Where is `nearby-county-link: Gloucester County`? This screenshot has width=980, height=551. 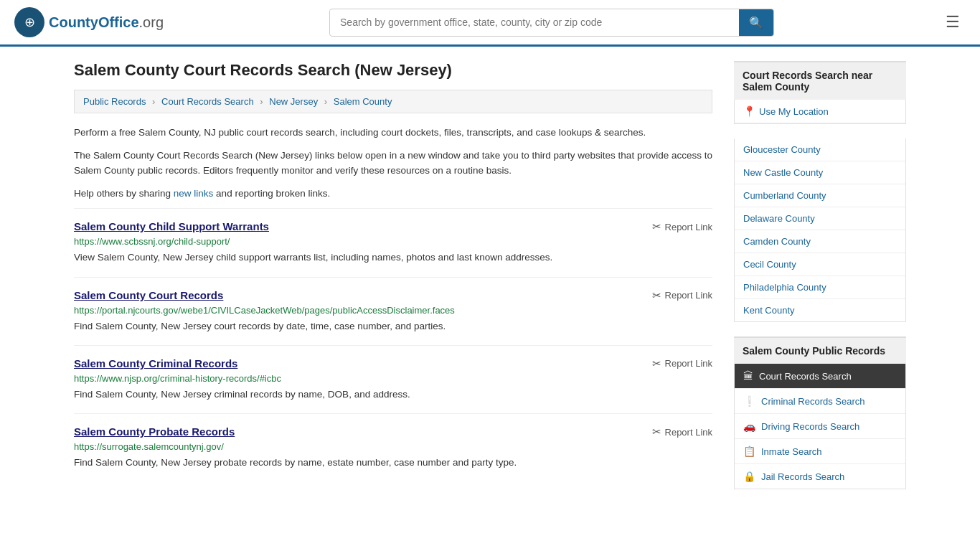
nearby-county-link: Gloucester County is located at coordinates (820, 149).